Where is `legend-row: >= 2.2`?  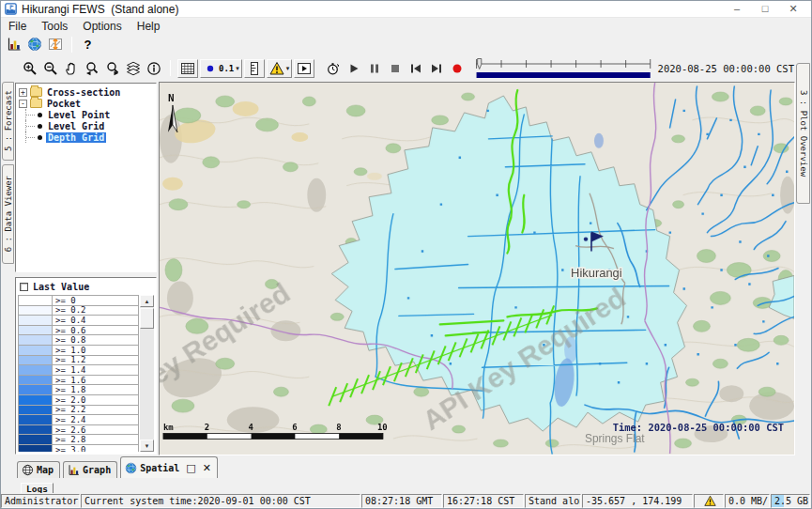 legend-row: >= 2.2 is located at coordinates (79, 411).